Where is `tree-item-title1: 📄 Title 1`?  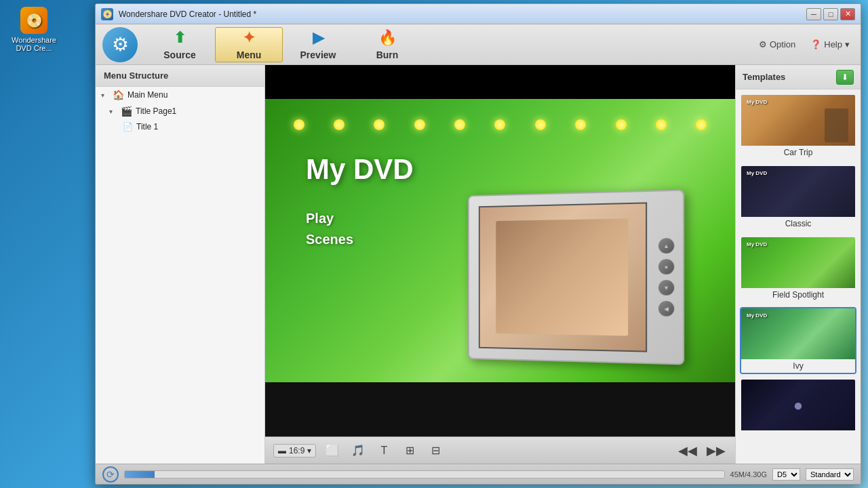
tree-item-title1: 📄 Title 1 is located at coordinates (180, 127).